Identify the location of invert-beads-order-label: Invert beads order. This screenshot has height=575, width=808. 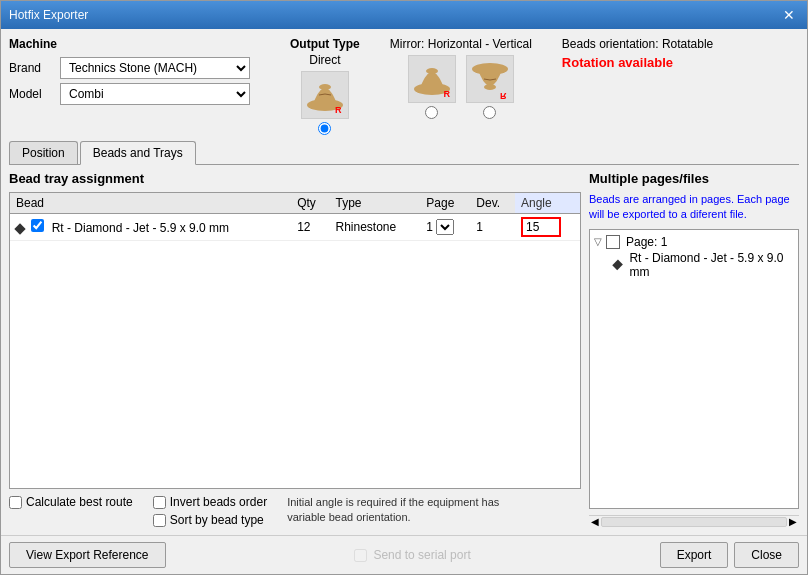
(218, 502).